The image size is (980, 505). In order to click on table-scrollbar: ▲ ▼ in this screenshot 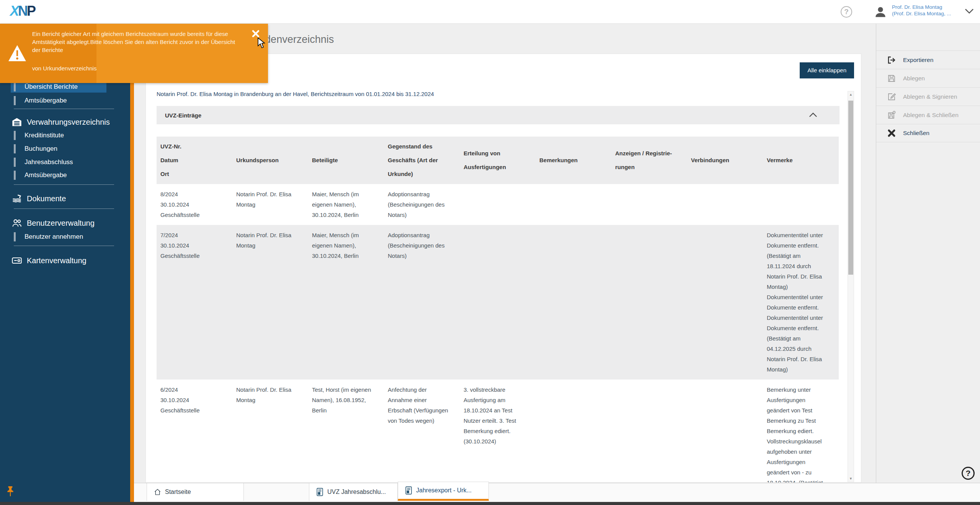, I will do `click(851, 287)`.